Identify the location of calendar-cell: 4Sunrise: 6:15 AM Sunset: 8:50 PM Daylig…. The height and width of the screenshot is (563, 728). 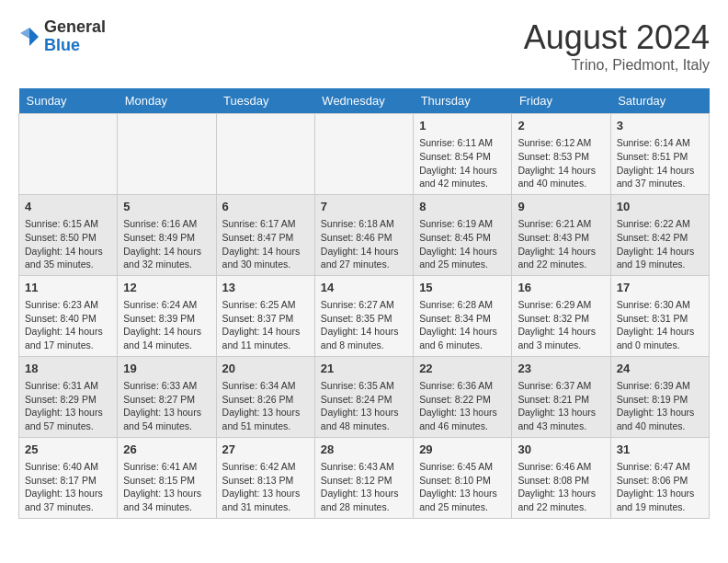
(68, 235).